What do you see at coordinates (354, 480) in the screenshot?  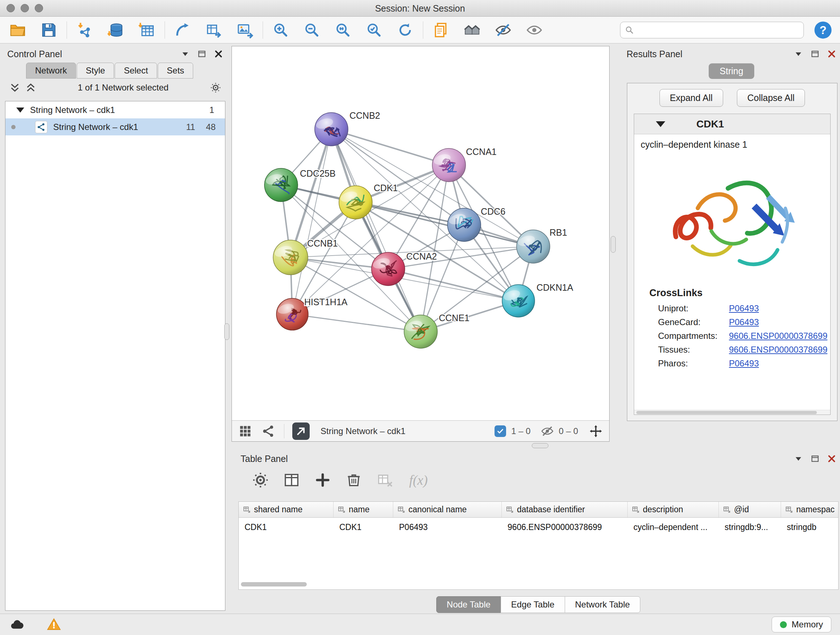 I see `delete-column-button` at bounding box center [354, 480].